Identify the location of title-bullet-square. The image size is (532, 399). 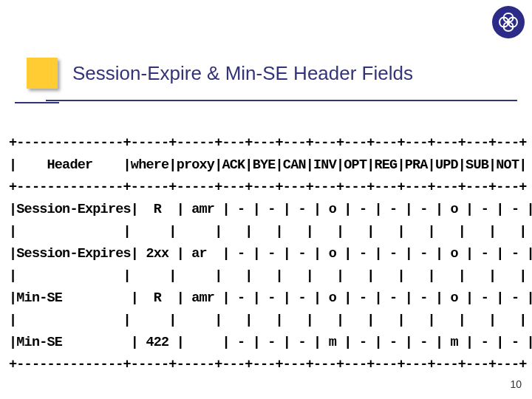
(42, 73).